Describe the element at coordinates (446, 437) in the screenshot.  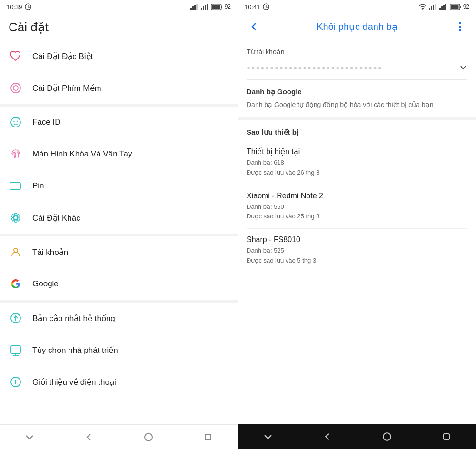
I see `right-nav-recent` at that location.